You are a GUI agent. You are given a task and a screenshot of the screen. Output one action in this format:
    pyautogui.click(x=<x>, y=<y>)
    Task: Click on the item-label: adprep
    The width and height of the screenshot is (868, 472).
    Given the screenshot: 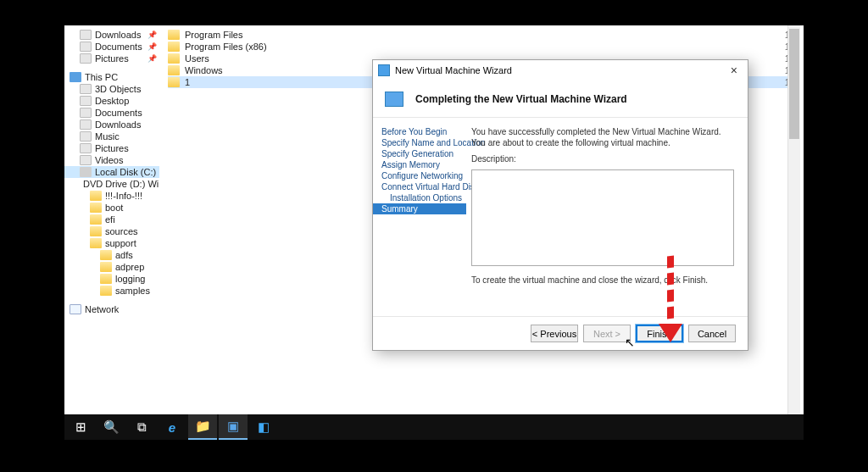 What is the action you would take?
    pyautogui.click(x=130, y=267)
    